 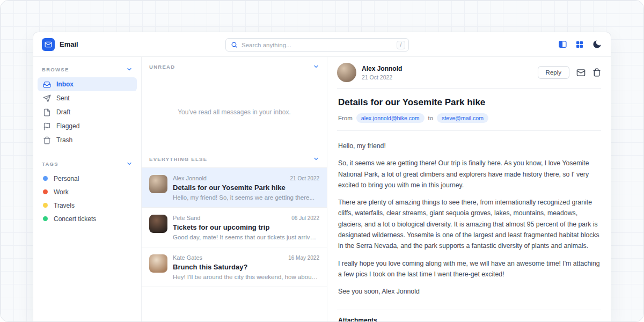 I want to click on email-preview: Good day, mate! It seems that our ticket…, so click(x=246, y=237).